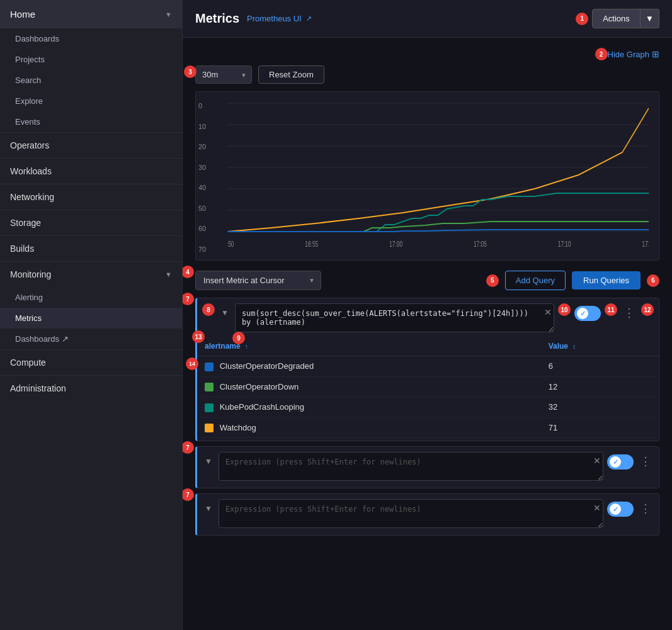  I want to click on home-subitems: Dashboards Projects Search Explore Event…, so click(91, 81).